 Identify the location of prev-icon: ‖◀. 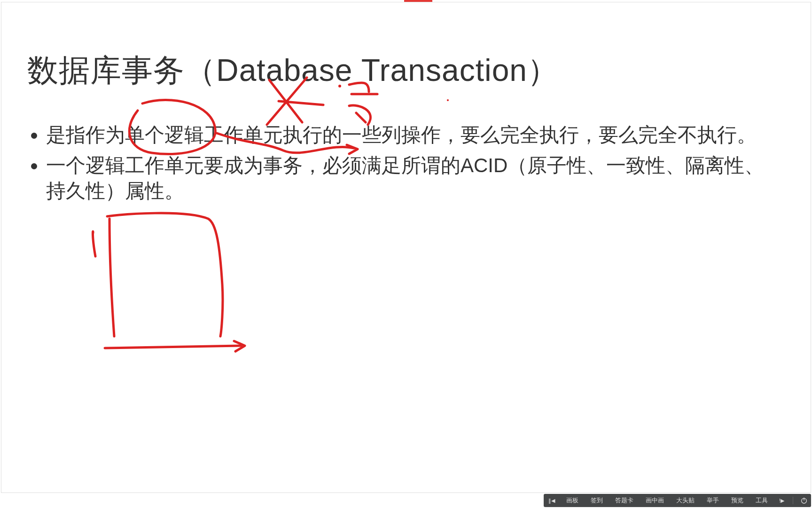
(552, 500).